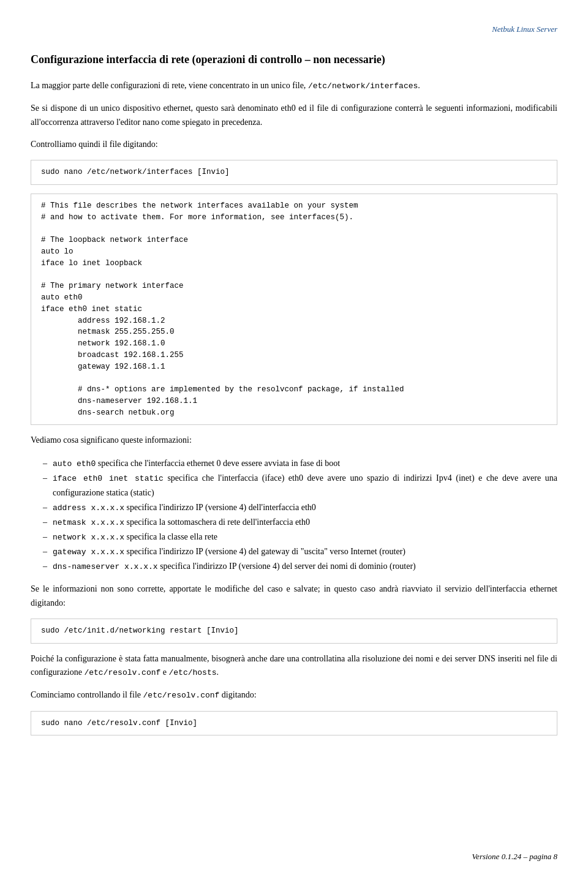  What do you see at coordinates (300, 522) in the screenshot?
I see `list-item-4: netmask x.x.x.x specifica la sottomasche…` at bounding box center [300, 522].